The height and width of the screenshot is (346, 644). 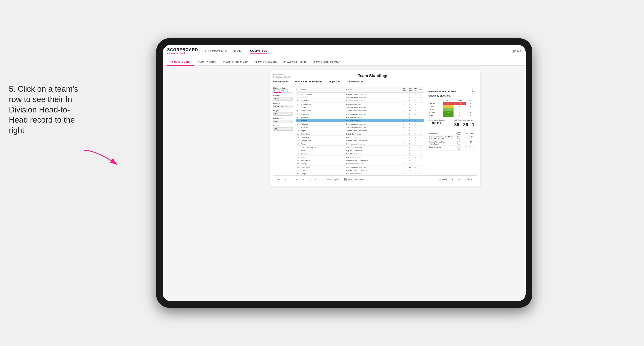 I want to click on filter-conference: Conference: All, so click(x=355, y=82).